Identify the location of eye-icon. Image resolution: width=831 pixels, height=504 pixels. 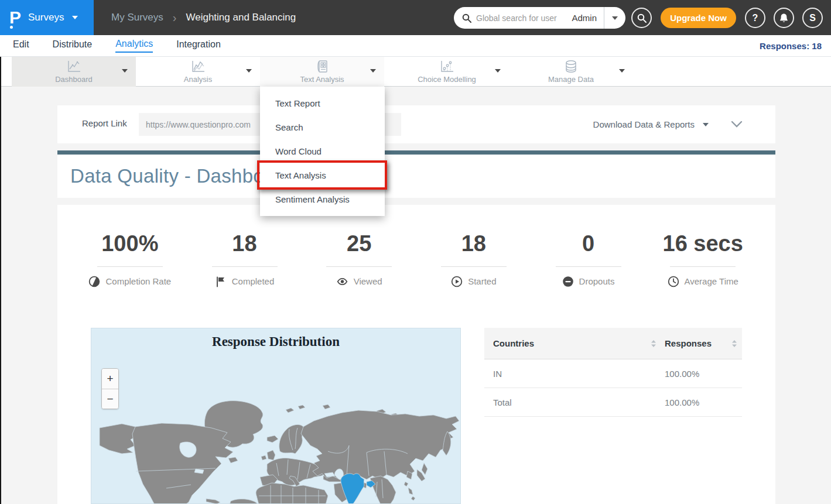
(342, 282).